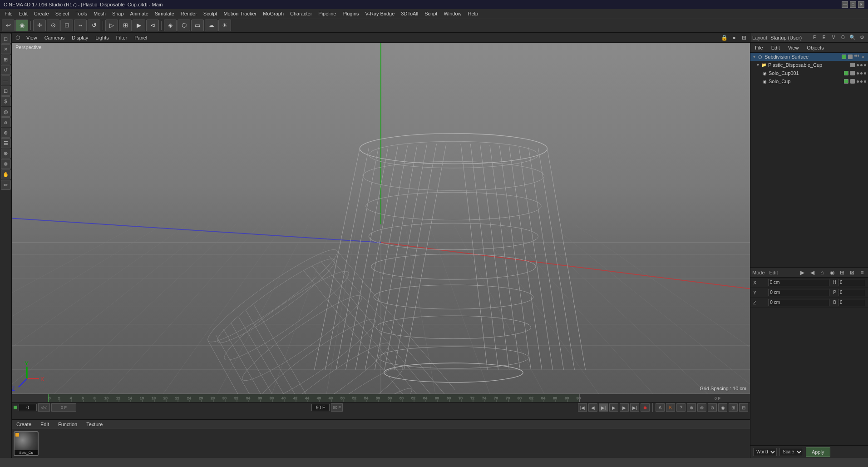 This screenshot has height=467, width=868. Describe the element at coordinates (842, 273) in the screenshot. I see `attr-icon-4: ⊞` at that location.